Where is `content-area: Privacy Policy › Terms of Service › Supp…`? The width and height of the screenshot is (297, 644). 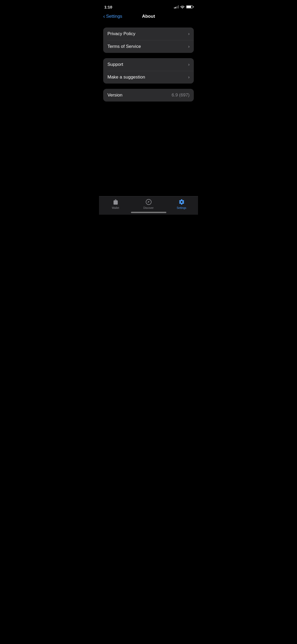
content-area: Privacy Policy › Terms of Service › Supp… is located at coordinates (148, 65).